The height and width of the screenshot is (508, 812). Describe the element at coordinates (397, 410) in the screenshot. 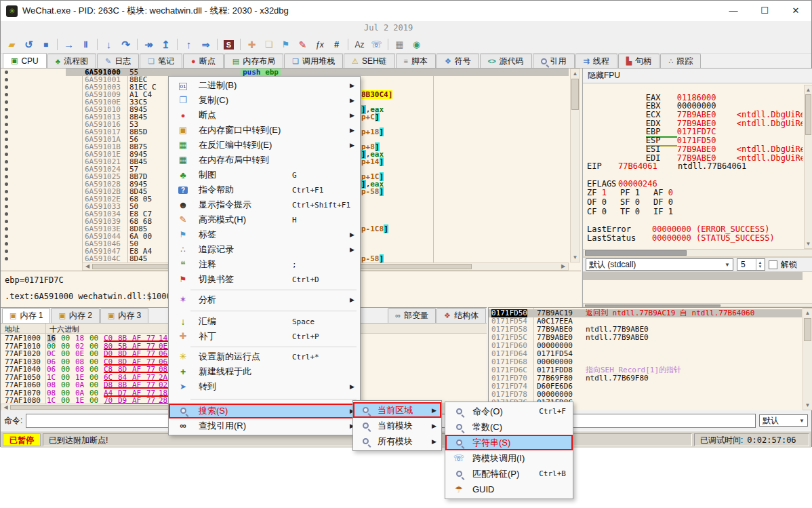

I see `submenu-item: 当前区域 ▶` at that location.